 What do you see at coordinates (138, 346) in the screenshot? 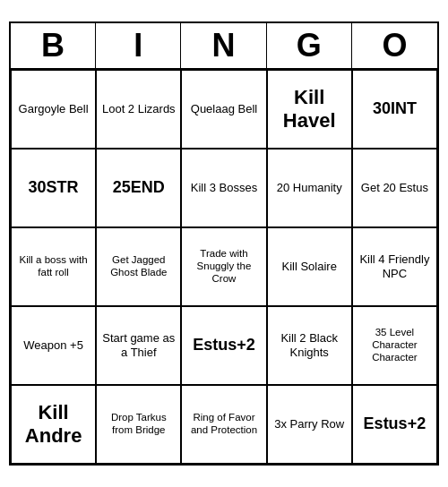
I see `bingo-cell-16: Start game as a Thief` at bounding box center [138, 346].